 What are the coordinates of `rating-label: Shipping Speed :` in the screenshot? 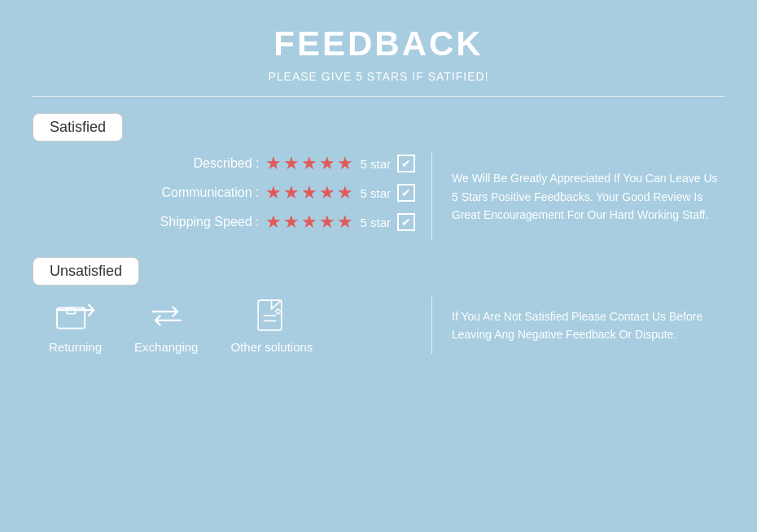 It's located at (194, 222).